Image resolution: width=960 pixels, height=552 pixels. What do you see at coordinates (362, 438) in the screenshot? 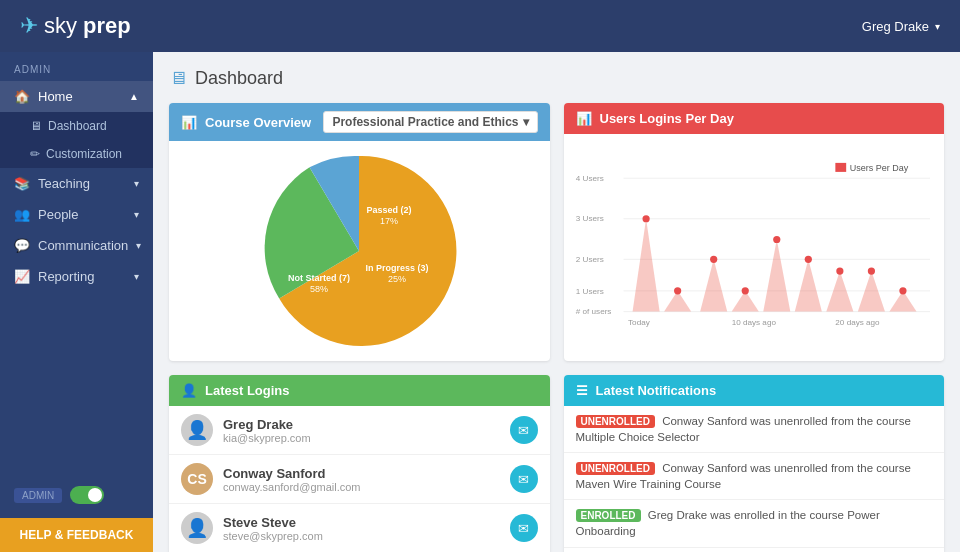
I see `login-email-greg: kia@skyprep.com` at bounding box center [362, 438].